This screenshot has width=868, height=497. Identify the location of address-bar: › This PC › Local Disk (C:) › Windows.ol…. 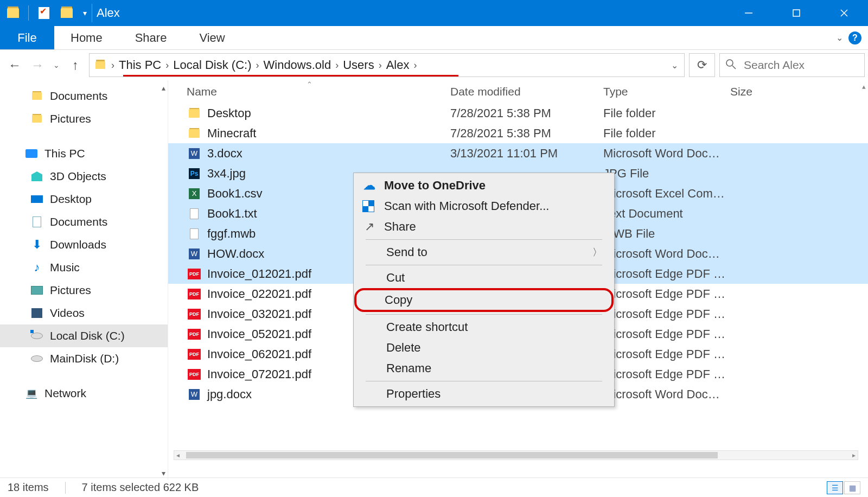
(387, 65).